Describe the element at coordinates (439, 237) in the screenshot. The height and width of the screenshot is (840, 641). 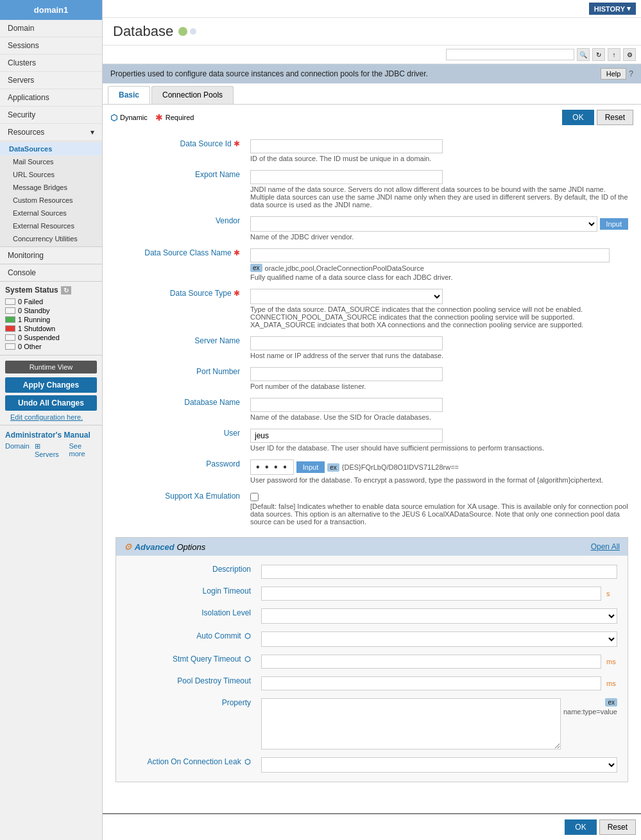
I see `vendor-desc: Name of the JDBC driver vendor.` at that location.